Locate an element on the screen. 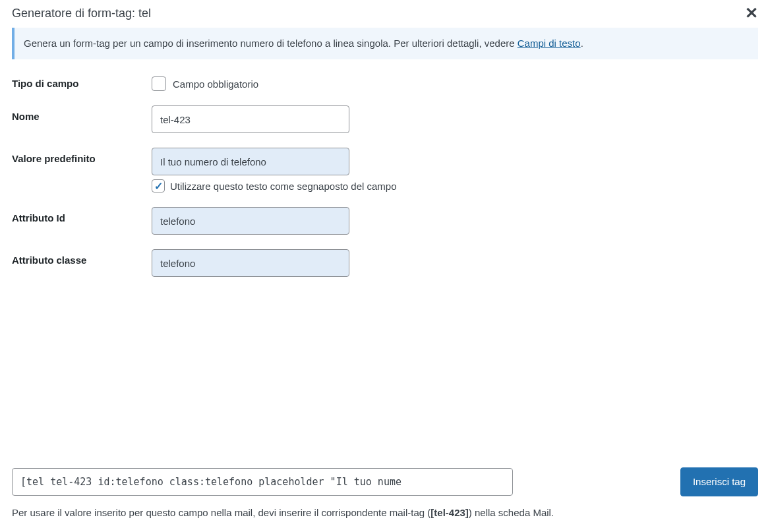 This screenshot has height=532, width=770. label-field-type: Tipo di campo is located at coordinates (82, 80).